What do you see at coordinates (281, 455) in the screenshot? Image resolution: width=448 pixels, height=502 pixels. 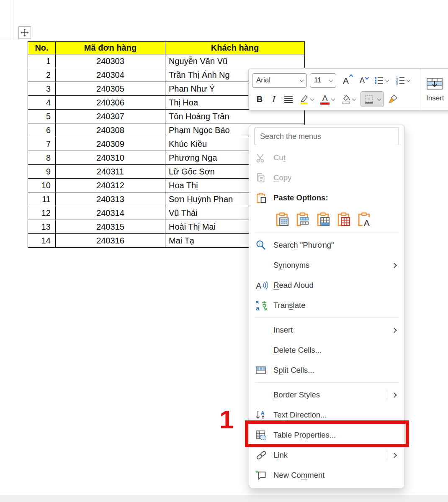 I see `menu-item-label: Link` at bounding box center [281, 455].